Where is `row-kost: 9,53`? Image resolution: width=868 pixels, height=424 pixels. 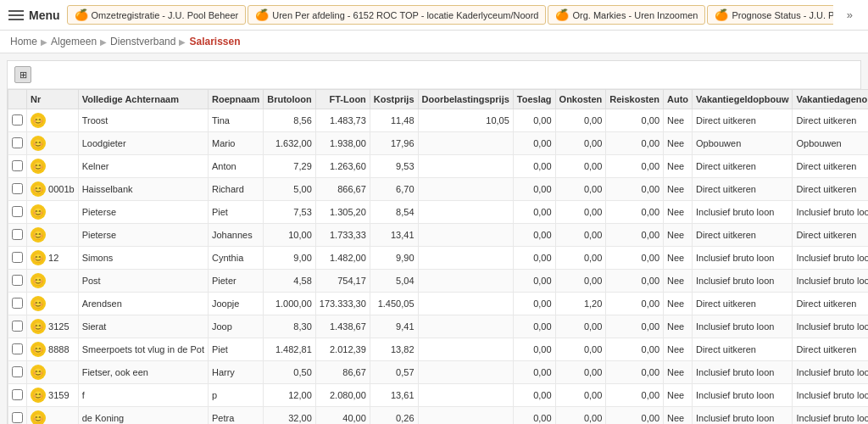 row-kost: 9,53 is located at coordinates (393, 166).